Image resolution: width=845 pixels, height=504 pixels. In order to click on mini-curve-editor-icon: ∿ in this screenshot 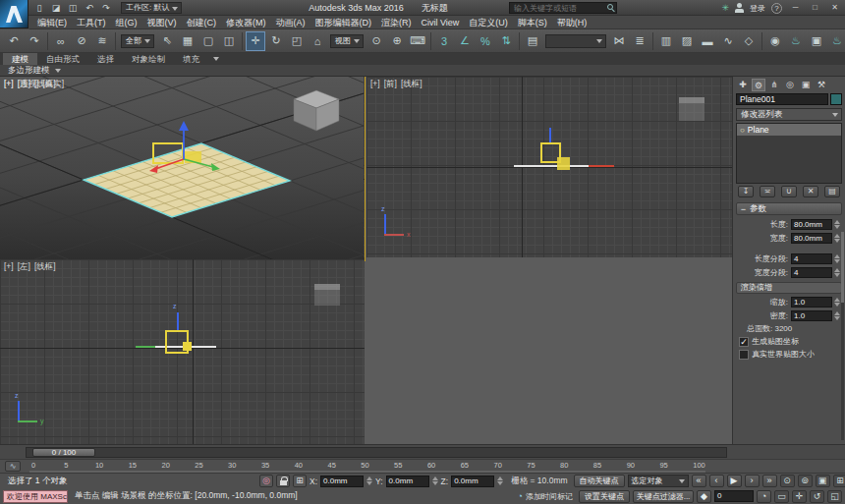, I will do `click(13, 466)`.